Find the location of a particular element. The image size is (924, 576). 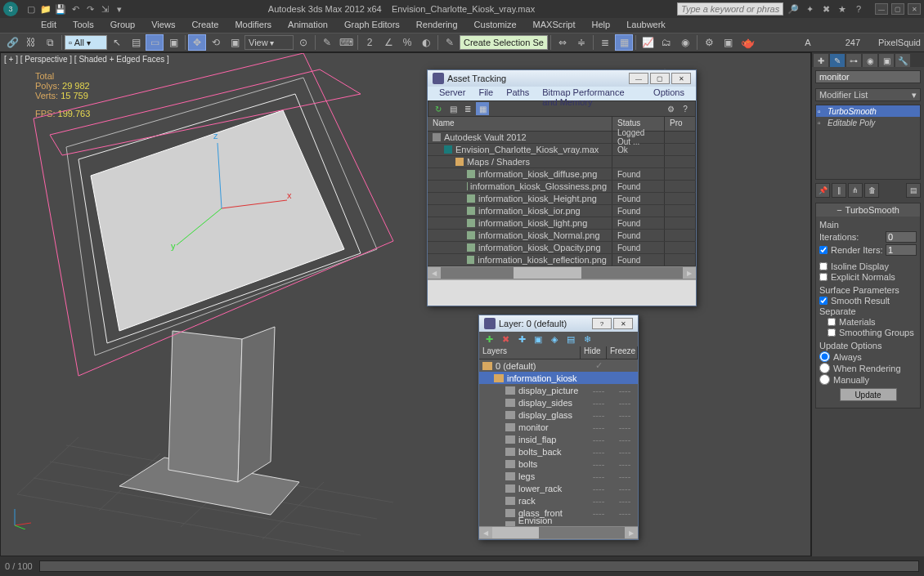

make-unique-icon: ⋔ is located at coordinates (855, 190).